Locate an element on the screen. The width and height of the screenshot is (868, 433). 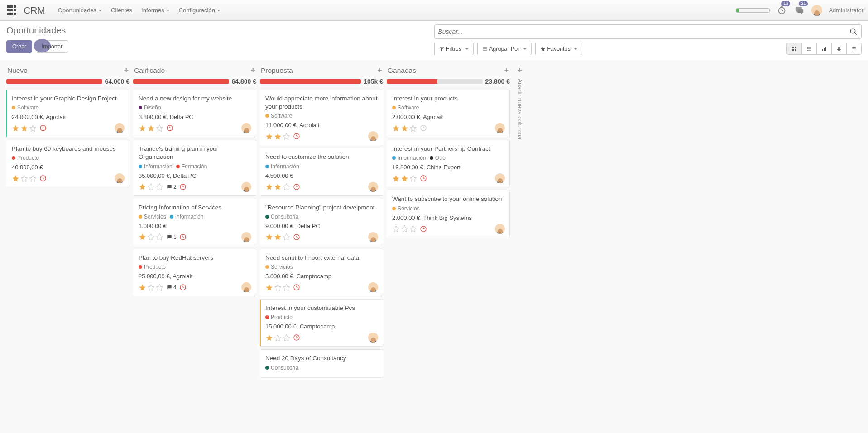
kanban-card: Need 20 Days of ConsultancyConsultoría is located at coordinates (321, 363).